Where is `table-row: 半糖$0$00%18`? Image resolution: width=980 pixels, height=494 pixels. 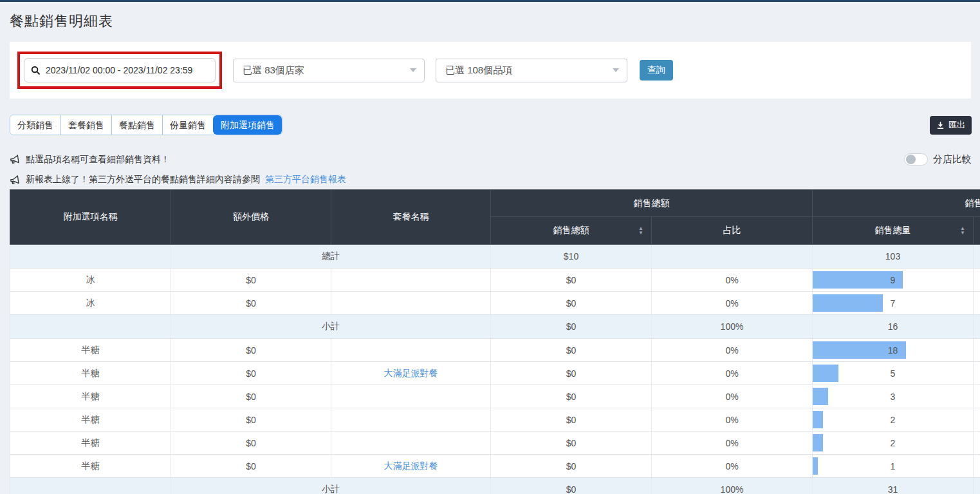 table-row: 半糖$0$00%18 is located at coordinates (495, 350).